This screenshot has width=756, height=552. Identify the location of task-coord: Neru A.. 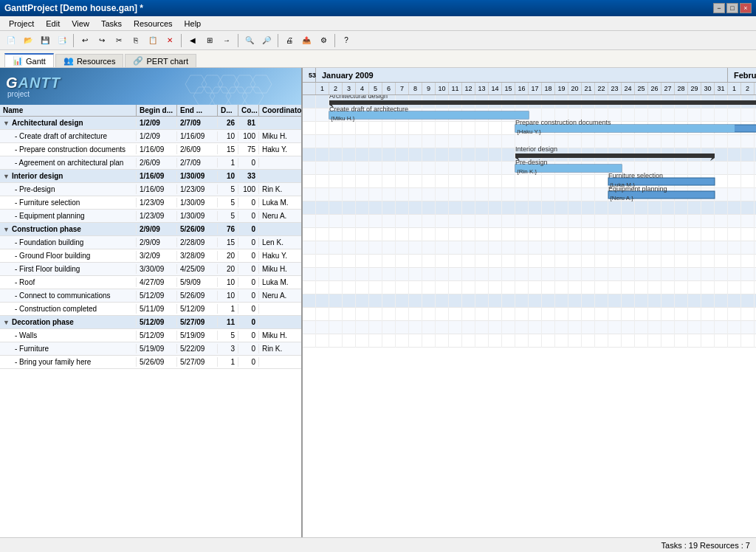
(281, 215).